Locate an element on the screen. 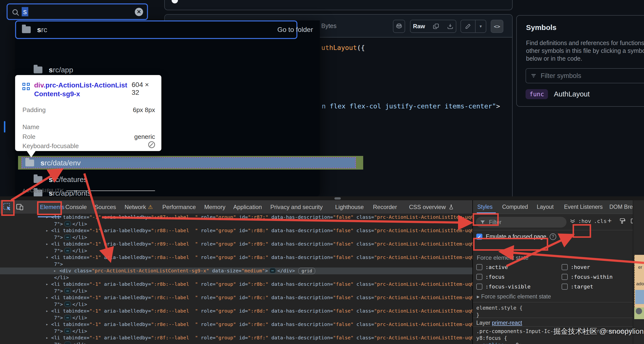  dom-node: 7"> is located at coordinates (236, 264).